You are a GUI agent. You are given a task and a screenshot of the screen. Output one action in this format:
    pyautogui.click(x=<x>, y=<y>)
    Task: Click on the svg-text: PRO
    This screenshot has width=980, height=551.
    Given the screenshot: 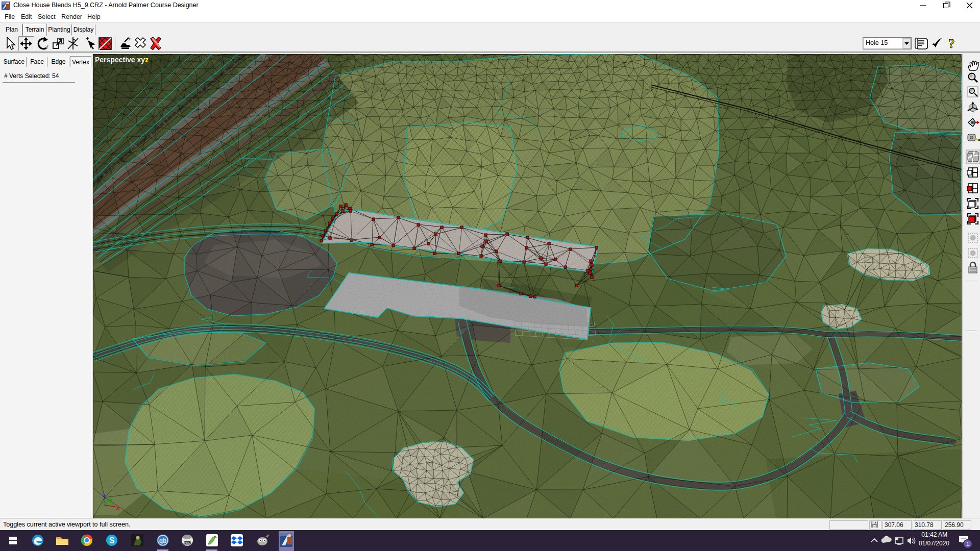 What is the action you would take?
    pyautogui.click(x=187, y=543)
    